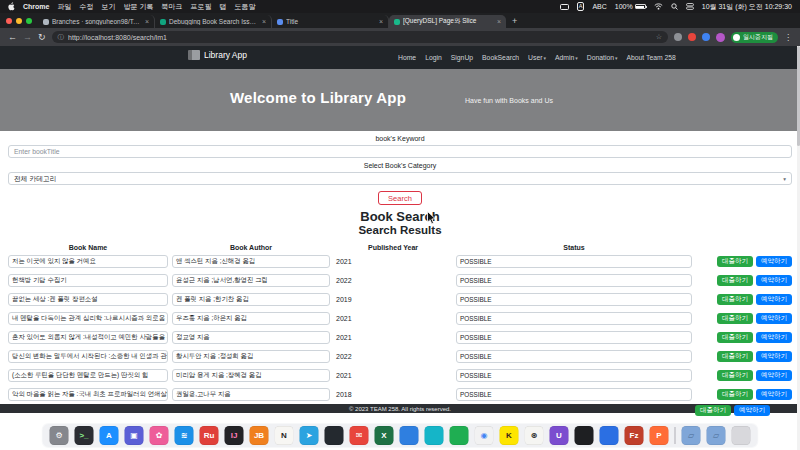 The height and width of the screenshot is (450, 800). What do you see at coordinates (60, 436) in the screenshot?
I see `system-settings: ⚙` at bounding box center [60, 436].